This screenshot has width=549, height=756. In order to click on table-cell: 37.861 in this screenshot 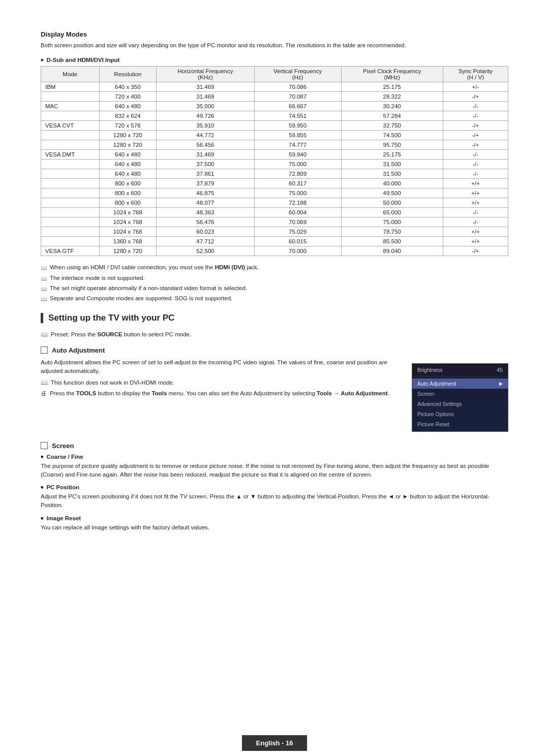, I will do `click(205, 174)`.